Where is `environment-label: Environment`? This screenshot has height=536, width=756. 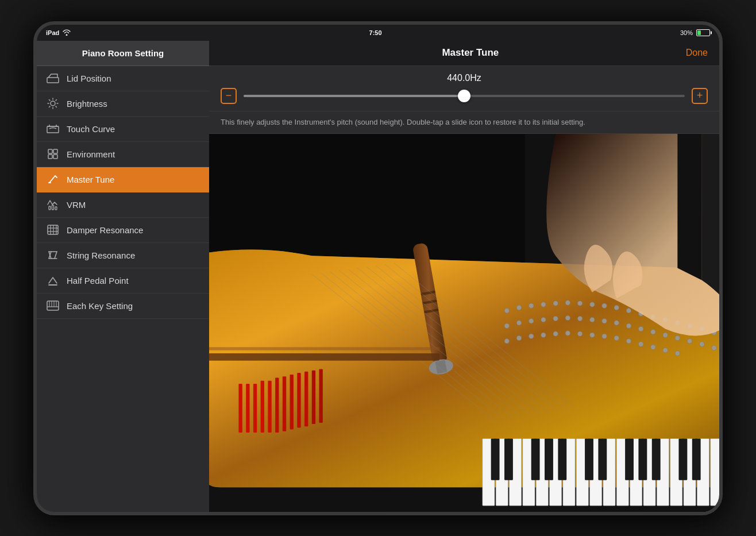
environment-label: Environment is located at coordinates (91, 154).